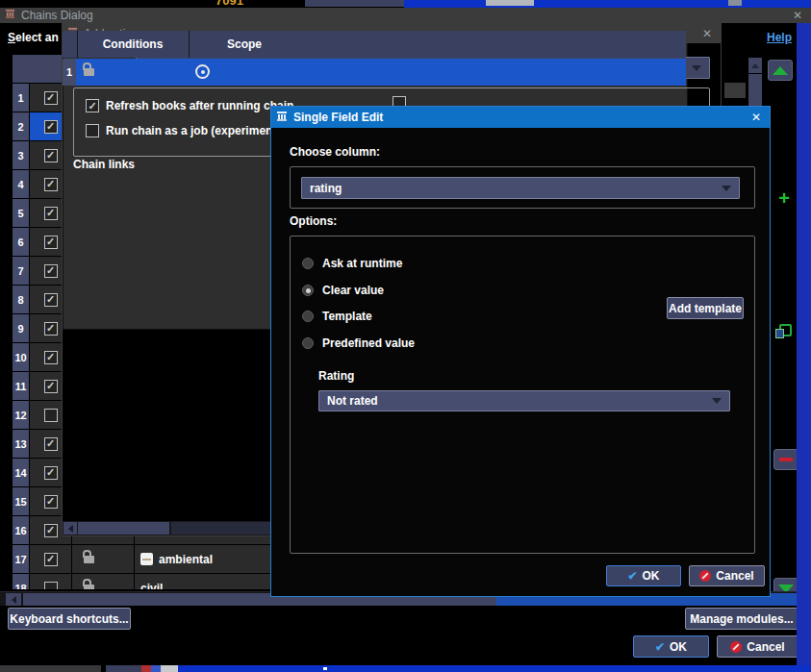 This screenshot has height=672, width=811. What do you see at coordinates (705, 308) in the screenshot?
I see `add-template-button: Add template` at bounding box center [705, 308].